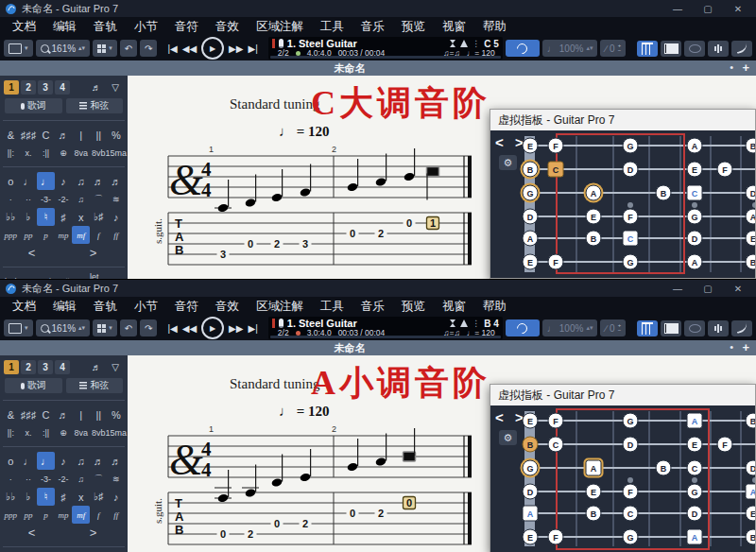 The image size is (756, 552). What do you see at coordinates (117, 153) in the screenshot?
I see `palette-quindicesima: 15ma` at bounding box center [117, 153].